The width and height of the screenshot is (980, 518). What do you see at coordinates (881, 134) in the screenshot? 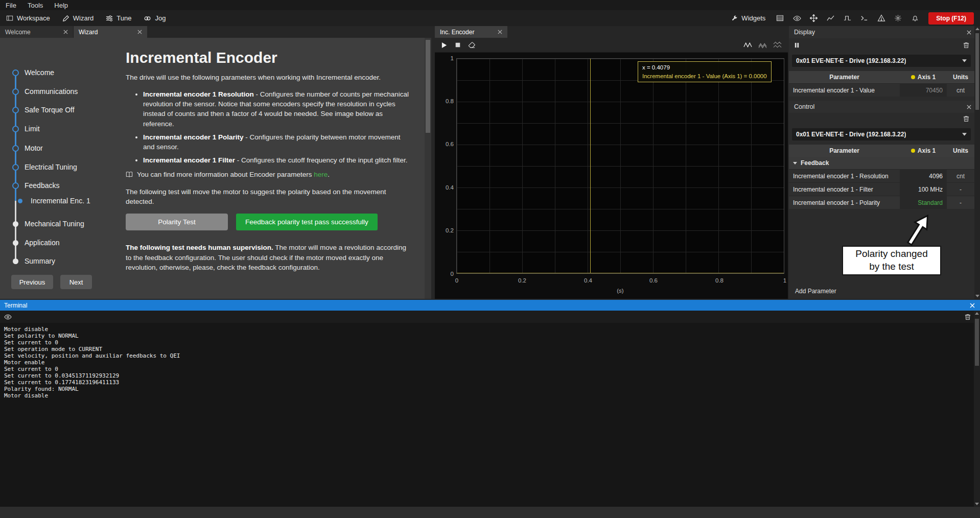
I see `control-device-select: 0x01 EVE-NET-E - Drive (192.168.3.22)` at bounding box center [881, 134].